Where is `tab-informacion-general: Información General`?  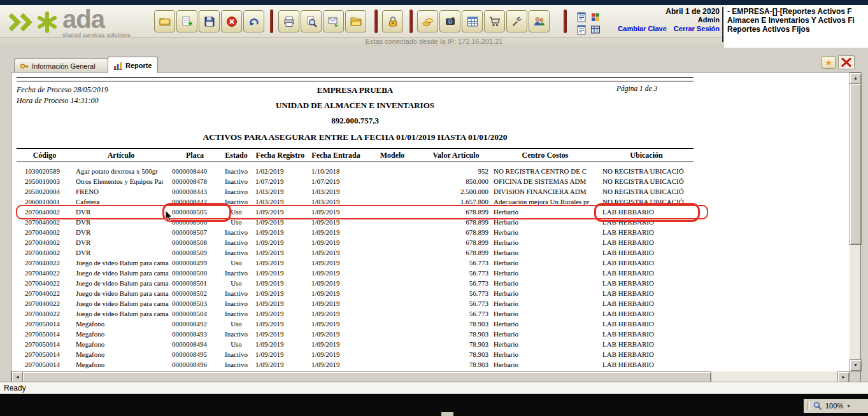
tab-informacion-general: Información General is located at coordinates (66, 66).